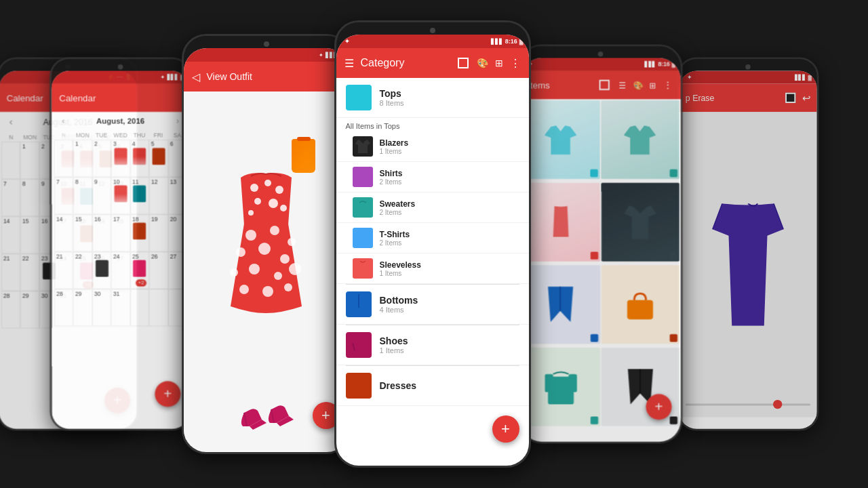  Describe the element at coordinates (167, 394) in the screenshot. I see `fab-plus-cal: +` at that location.